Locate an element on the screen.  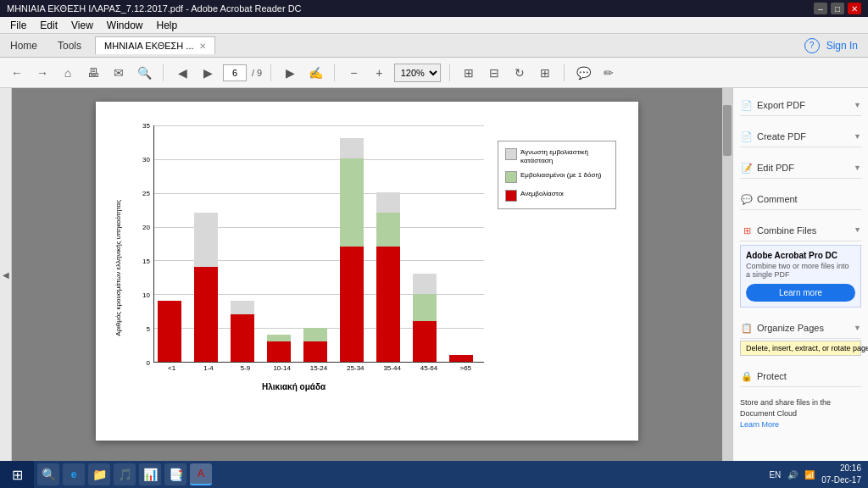
print-button: 🖶 is located at coordinates (93, 73).